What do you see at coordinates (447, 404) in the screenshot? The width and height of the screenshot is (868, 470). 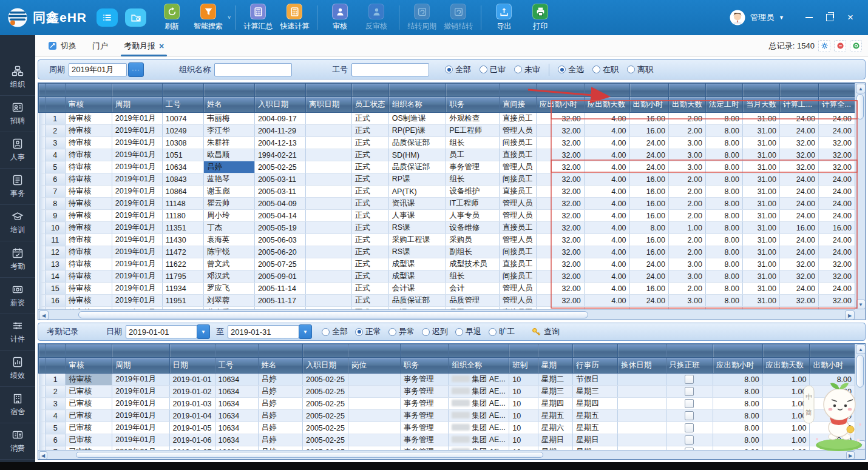 I see `table-row: 3已审核2019年01月2019-01-0310634吕婷2005-02-25事…` at bounding box center [447, 404].